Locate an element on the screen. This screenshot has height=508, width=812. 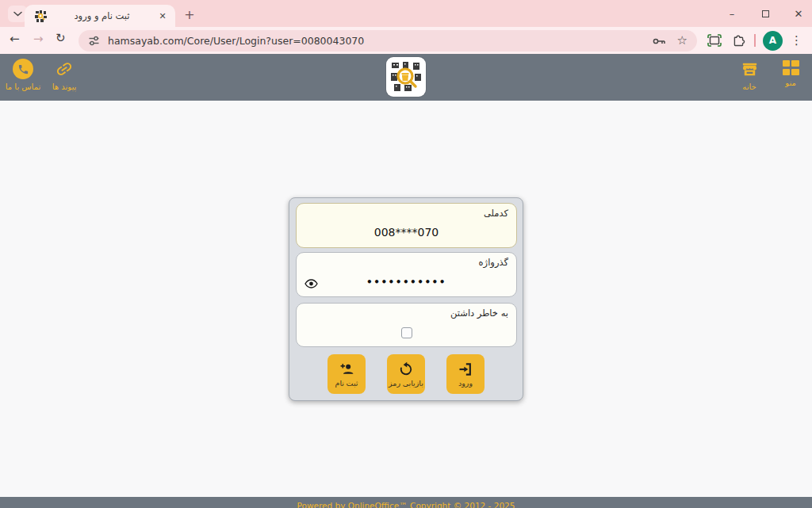
remember-field: به خاطر داشتن is located at coordinates (406, 325).